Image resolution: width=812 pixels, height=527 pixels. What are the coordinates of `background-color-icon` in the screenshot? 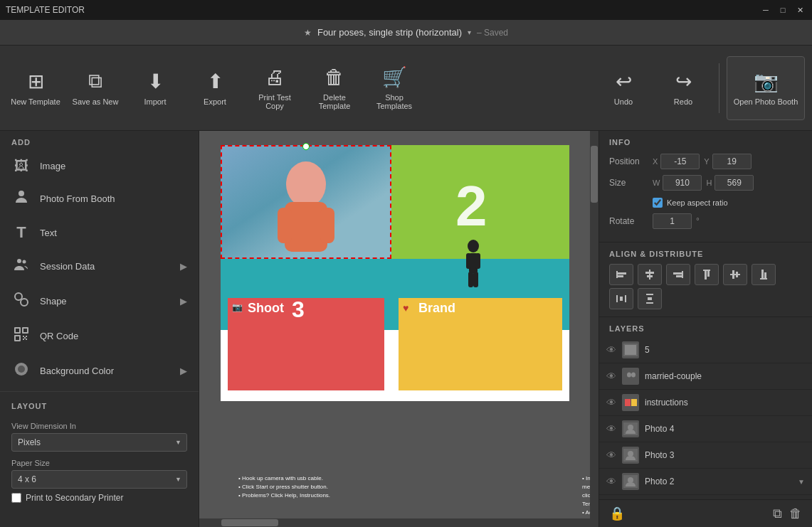 It's located at (21, 371).